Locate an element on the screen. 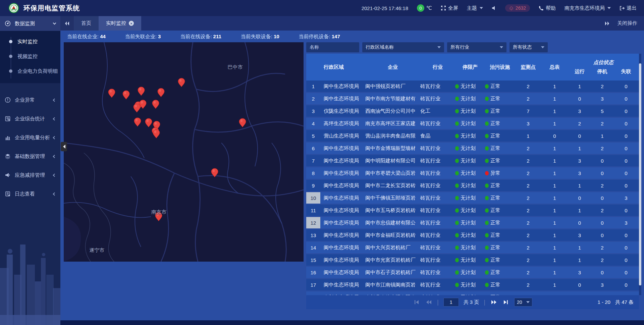 This screenshot has width=644, height=325. table-row: 4高坪生态环境局南充市高坪区王家店建砖瓦行业无计划正常31220 is located at coordinates (473, 123).